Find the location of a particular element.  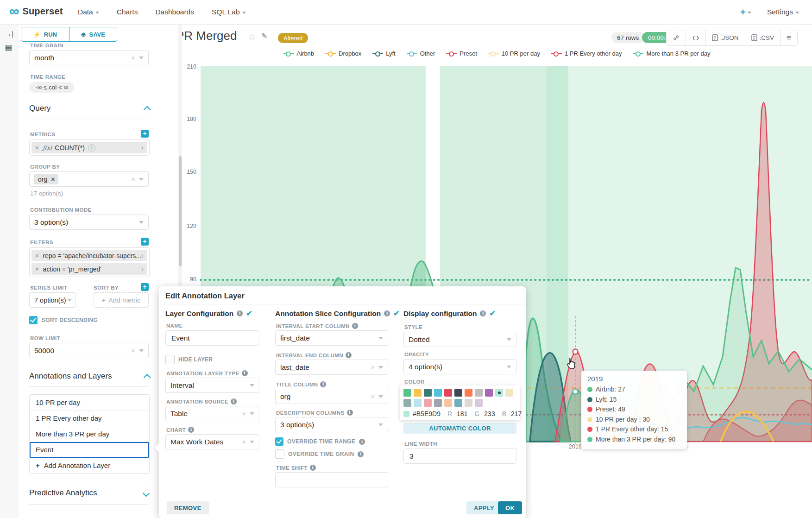

legend-item: Preset is located at coordinates (461, 54).